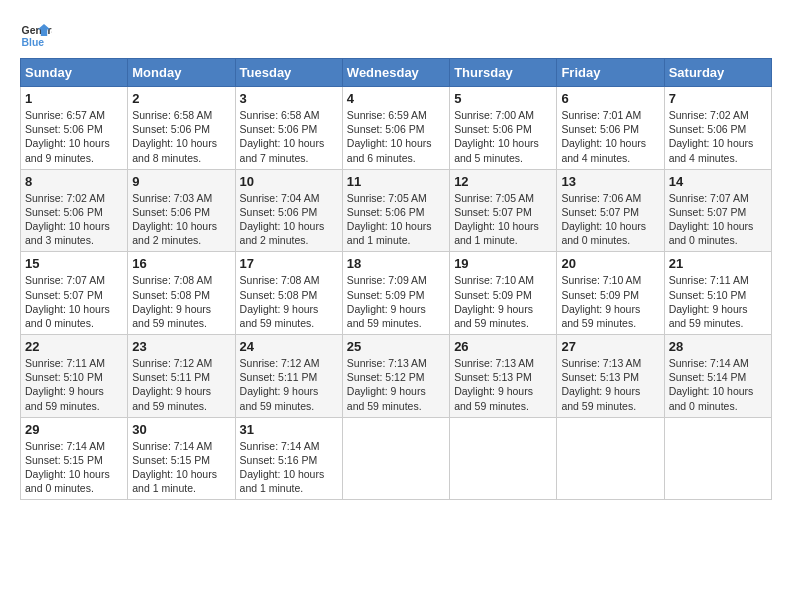 The width and height of the screenshot is (792, 612). Describe the element at coordinates (288, 128) in the screenshot. I see `calendar-day-cell: 3Sunrise: 6:58 AM Sunset: 5:06 PM Daylig…` at that location.